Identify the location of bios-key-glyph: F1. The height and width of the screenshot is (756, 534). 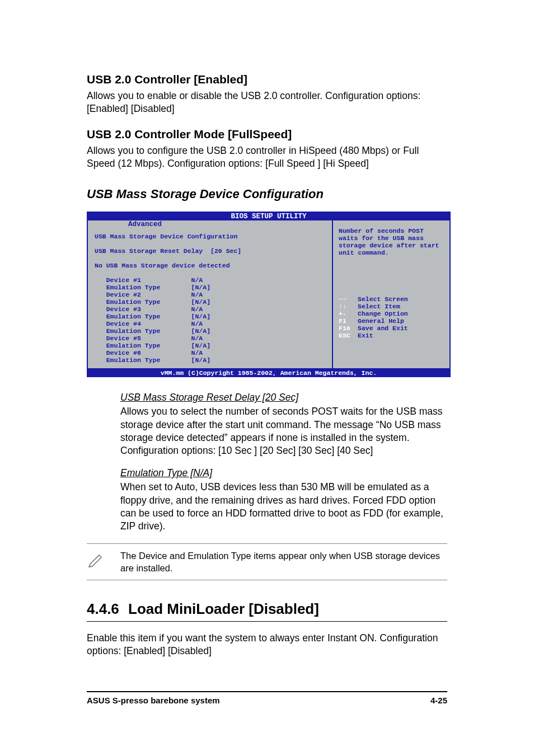
(348, 321).